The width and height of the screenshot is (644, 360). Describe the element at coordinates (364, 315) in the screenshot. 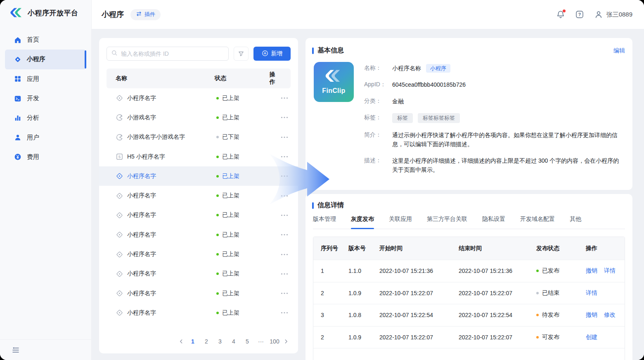

I see `cell-version: 1.0.8` at that location.